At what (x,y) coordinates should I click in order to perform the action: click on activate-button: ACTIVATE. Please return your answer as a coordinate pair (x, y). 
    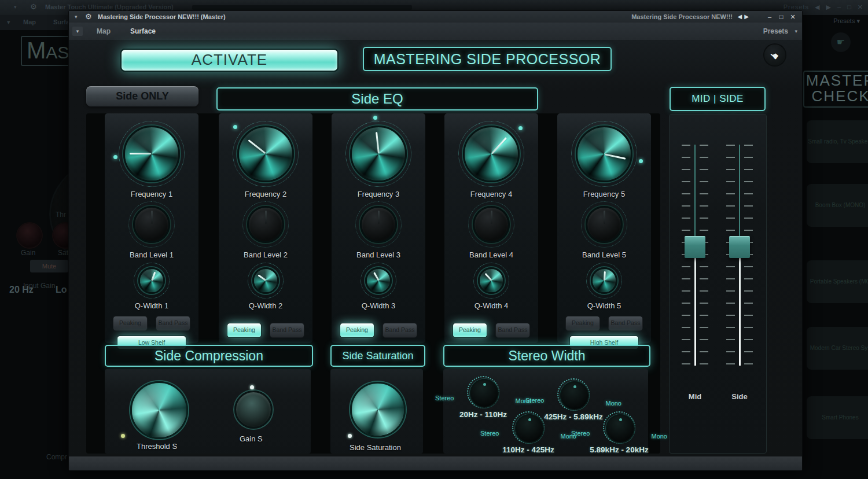
    Looking at the image, I should click on (229, 60).